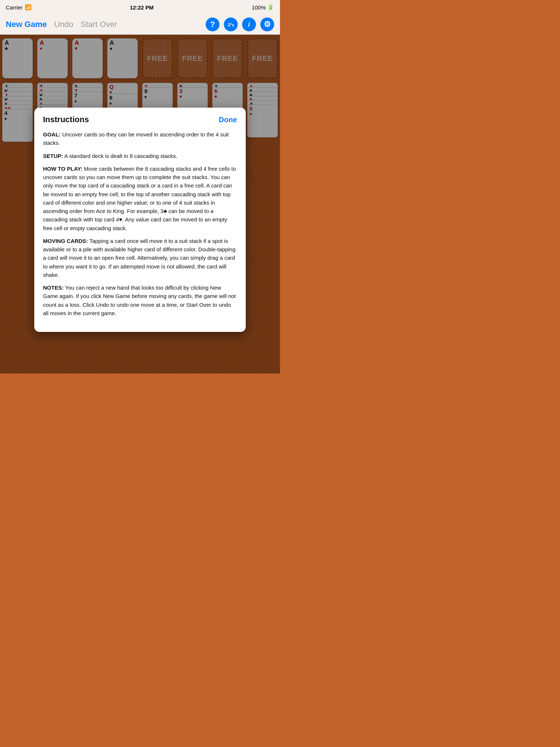 This screenshot has width=560, height=747. Describe the element at coordinates (140, 301) in the screenshot. I see `instructions-notes: NOTES: You can reject a new hand that lo…` at that location.